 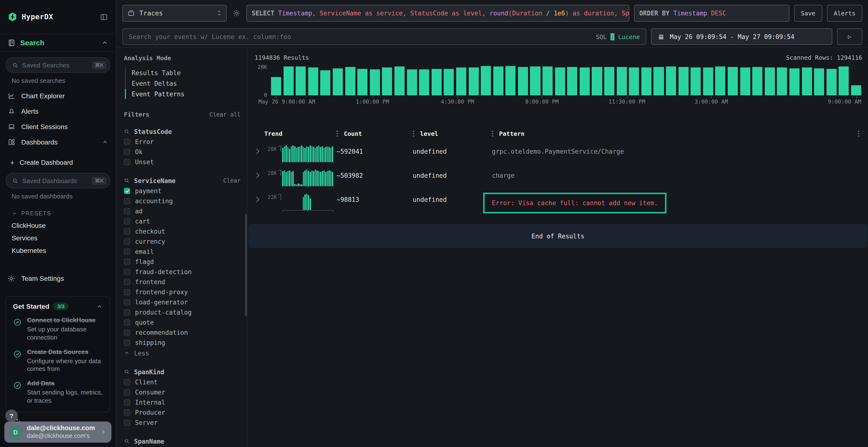 I want to click on filter-option-cart: cart, so click(x=182, y=221).